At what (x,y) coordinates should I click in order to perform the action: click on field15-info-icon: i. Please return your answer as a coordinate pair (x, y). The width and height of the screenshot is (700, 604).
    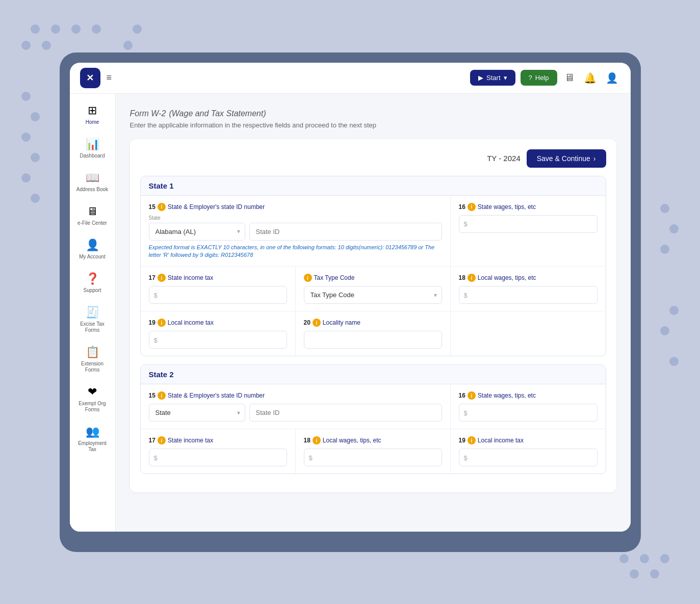
    Looking at the image, I should click on (162, 207).